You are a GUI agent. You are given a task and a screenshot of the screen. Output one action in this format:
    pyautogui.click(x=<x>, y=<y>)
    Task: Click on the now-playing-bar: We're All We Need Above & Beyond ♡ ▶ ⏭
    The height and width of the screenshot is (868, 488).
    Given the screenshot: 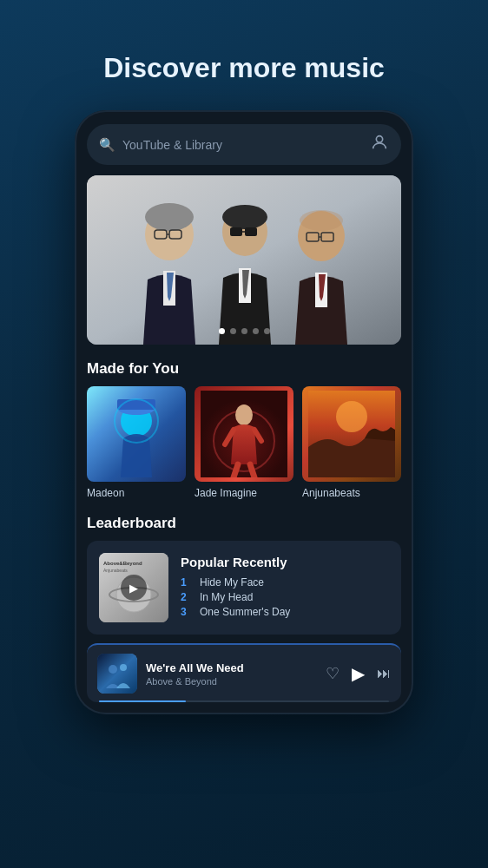 What is the action you would take?
    pyautogui.click(x=244, y=673)
    